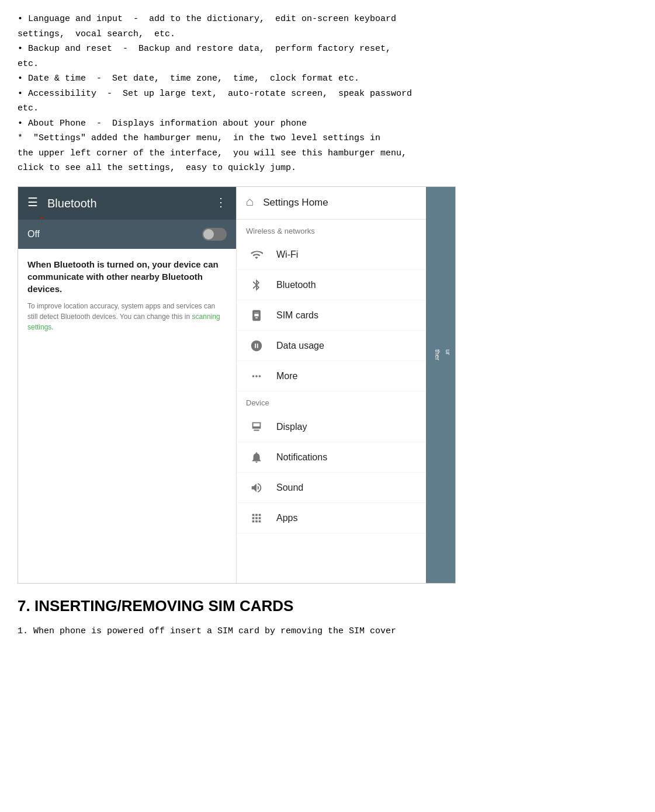  I want to click on bluetooth-info-after: ., so click(53, 327).